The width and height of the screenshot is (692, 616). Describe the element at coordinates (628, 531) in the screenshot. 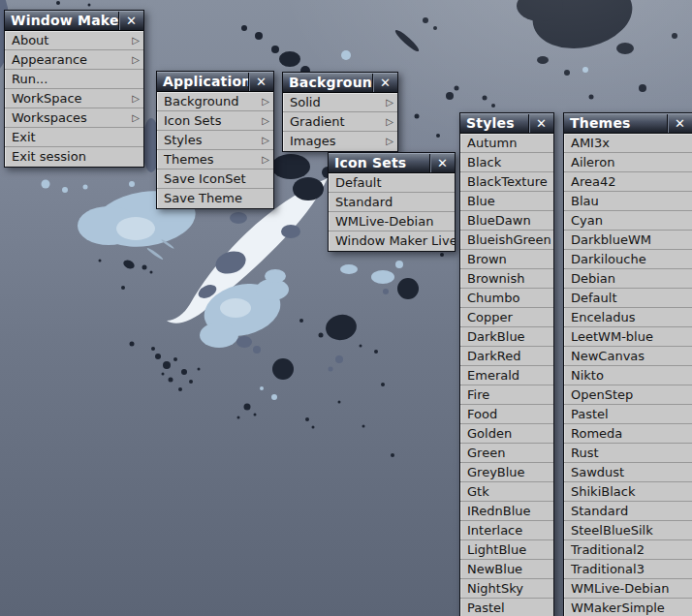

I see `menu-item-steelbluesilk: SteelBlueSilk` at that location.